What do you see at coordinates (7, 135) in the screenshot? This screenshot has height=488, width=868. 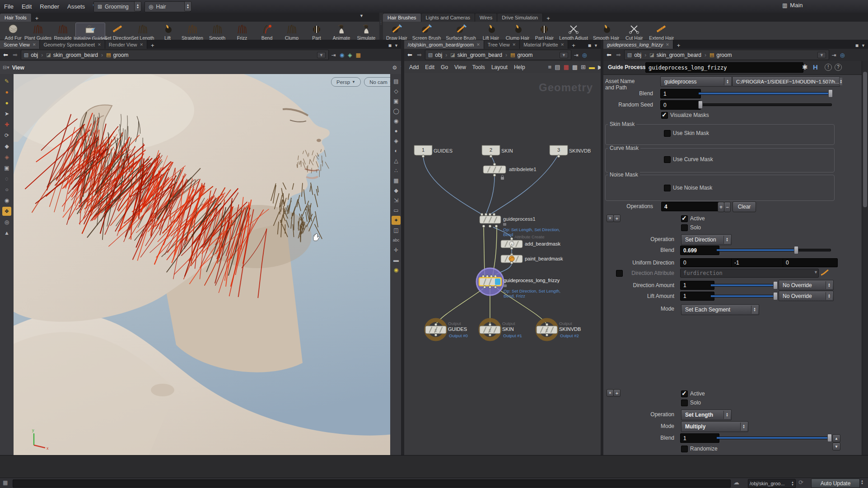 I see `rotate-icon: ⟳` at bounding box center [7, 135].